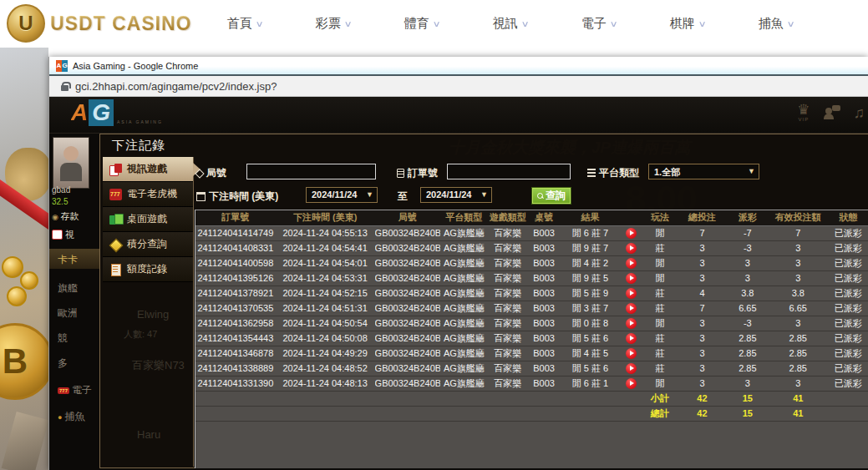 This screenshot has height=470, width=868. I want to click on chrome-titlebar: AG Asia Gaming - Google Chrome, so click(459, 67).